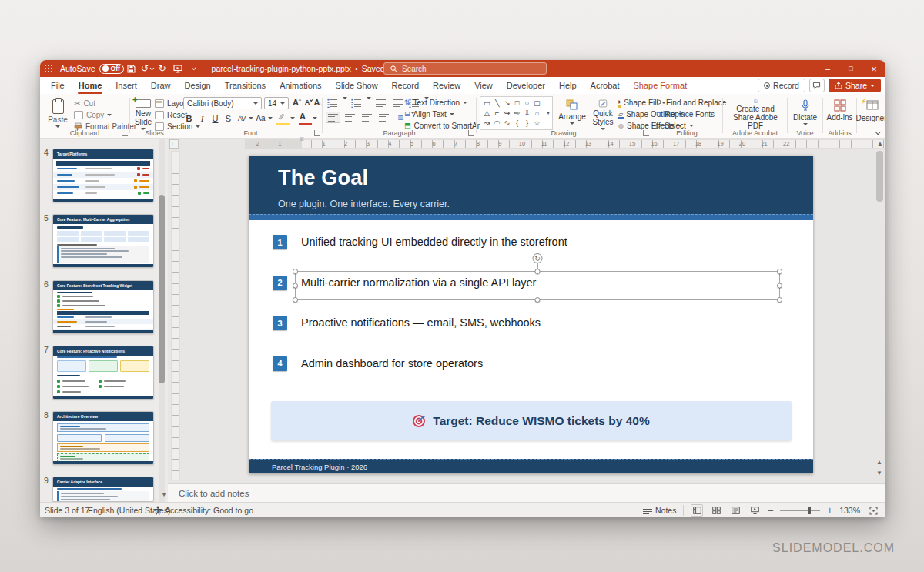 The width and height of the screenshot is (924, 572). Describe the element at coordinates (203, 510) in the screenshot. I see `accessibility-checker: Accessibility: Good to go` at that location.